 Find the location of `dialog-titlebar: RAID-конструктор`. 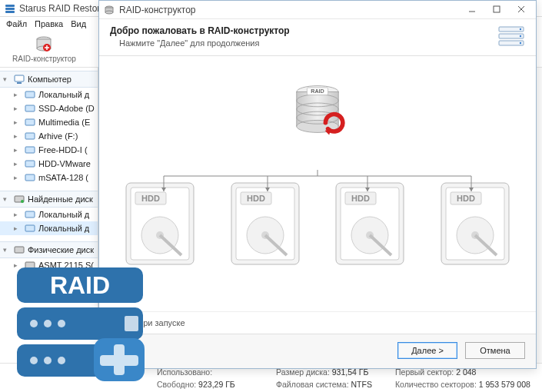

dialog-titlebar: RAID-конструктор is located at coordinates (318, 10).